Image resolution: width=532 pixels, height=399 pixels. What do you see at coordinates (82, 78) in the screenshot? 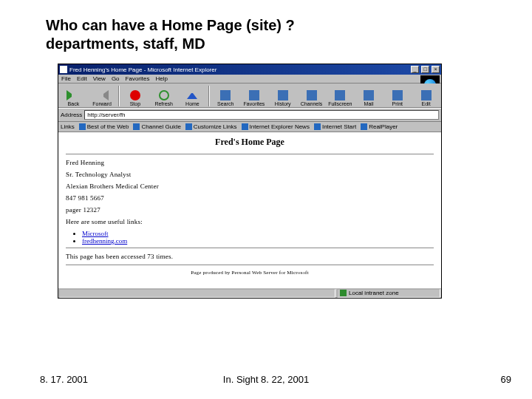
I see `menu-edit: Edit` at bounding box center [82, 78].